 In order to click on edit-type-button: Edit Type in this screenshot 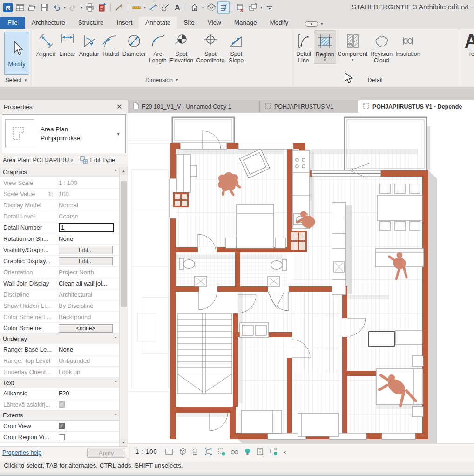, I will do `click(98, 160)`.